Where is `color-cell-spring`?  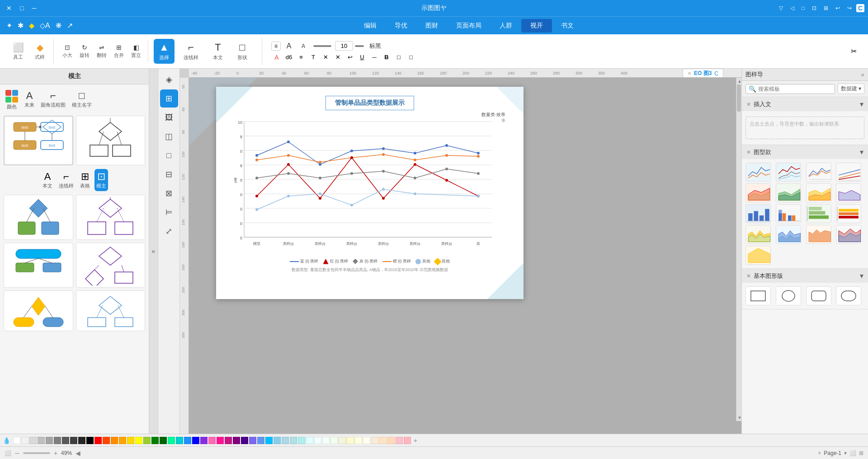 color-cell-spring is located at coordinates (171, 440).